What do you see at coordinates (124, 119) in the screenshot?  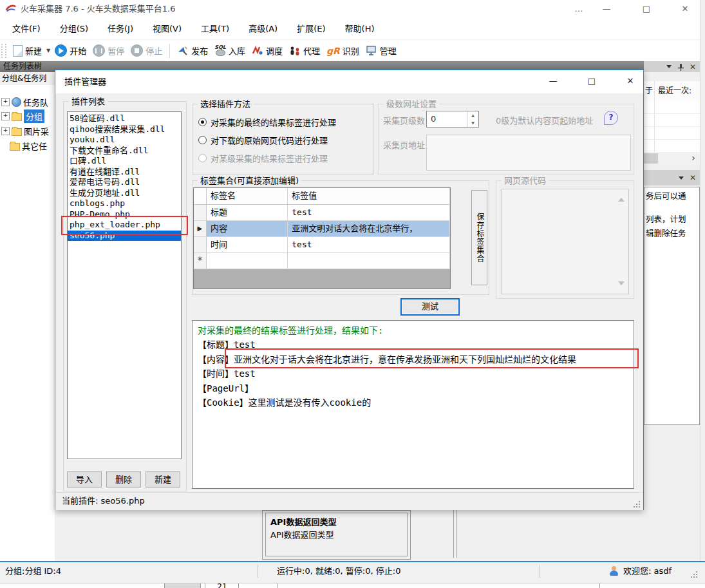 I see `plugin-list-item: 58验证码.dll` at bounding box center [124, 119].